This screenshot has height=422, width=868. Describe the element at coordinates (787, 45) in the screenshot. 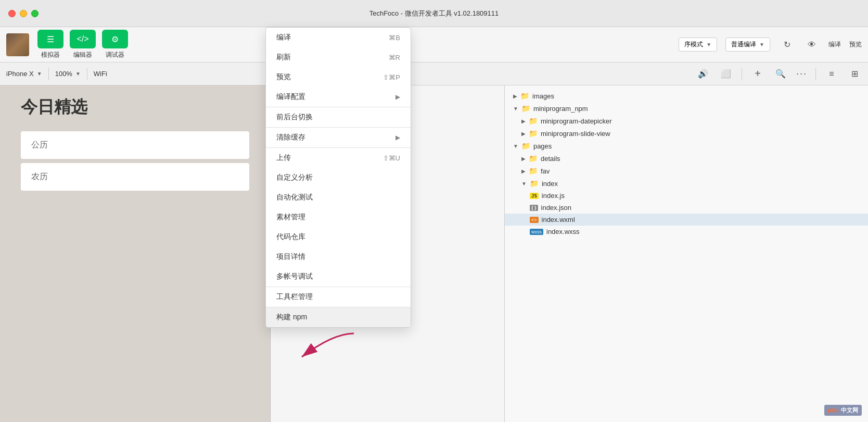

I see `refresh-icon: ↻` at that location.